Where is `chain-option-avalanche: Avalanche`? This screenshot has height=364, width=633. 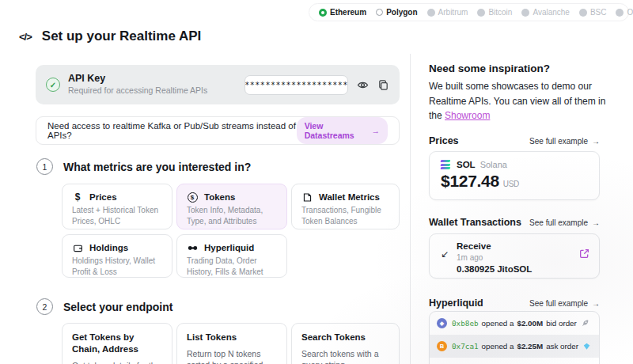
chain-option-avalanche: Avalanche is located at coordinates (546, 13).